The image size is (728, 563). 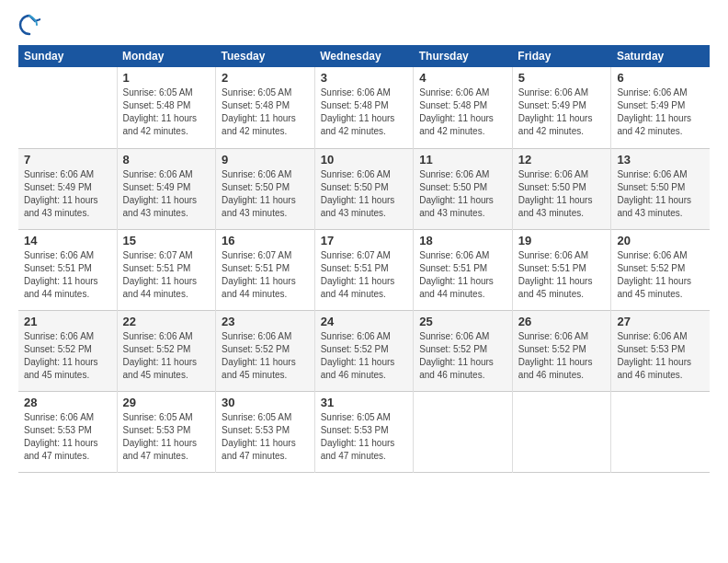 I want to click on calendar-cell: 7Sunrise: 6:06 AM Sunset: 5:49 PM Daylig…, so click(x=68, y=189).